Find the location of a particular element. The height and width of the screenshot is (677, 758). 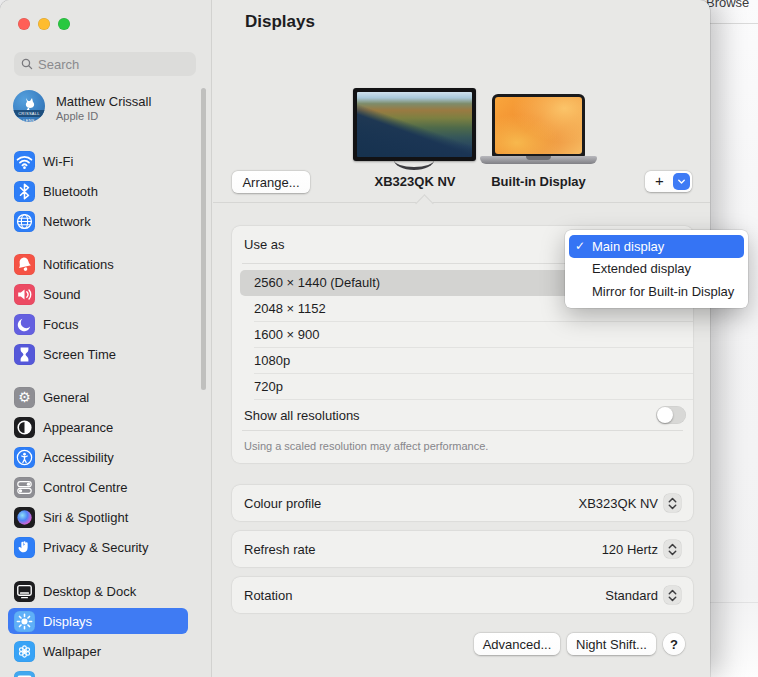

chevron-down-icon is located at coordinates (682, 182).